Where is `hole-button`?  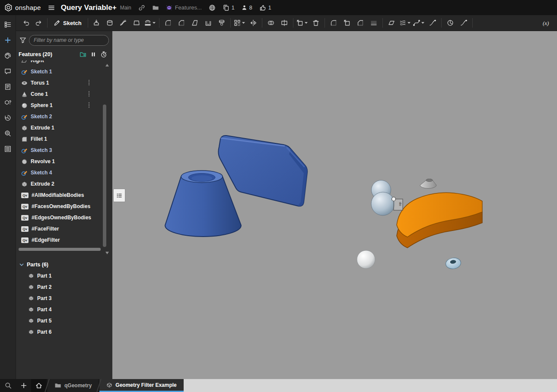
hole-button is located at coordinates (222, 23).